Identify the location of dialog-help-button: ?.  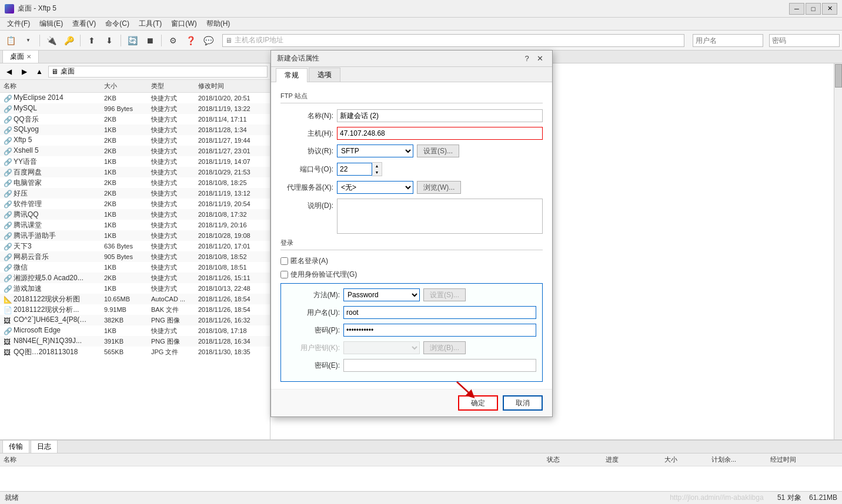
(527, 59).